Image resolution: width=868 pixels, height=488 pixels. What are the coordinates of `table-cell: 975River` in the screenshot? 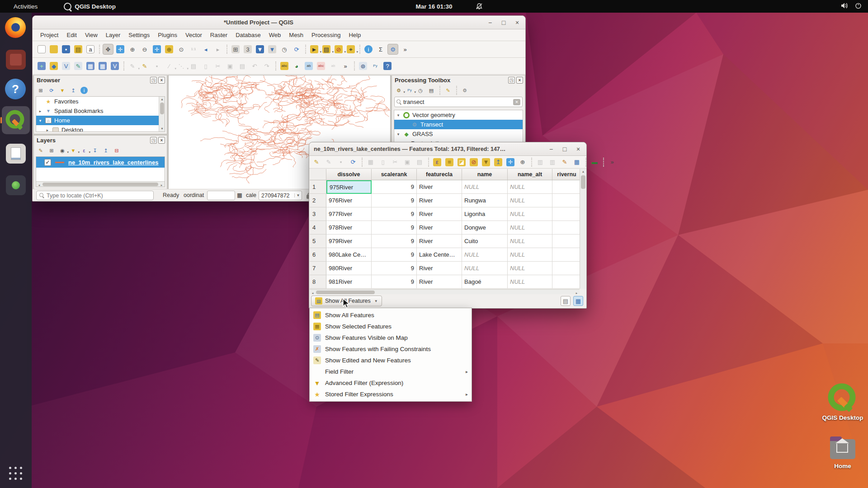 It's located at (349, 187).